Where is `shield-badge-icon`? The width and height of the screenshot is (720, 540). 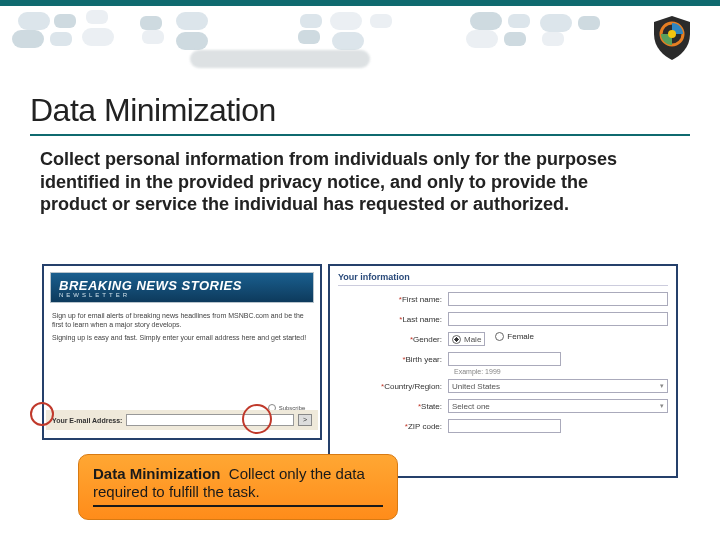 shield-badge-icon is located at coordinates (672, 38).